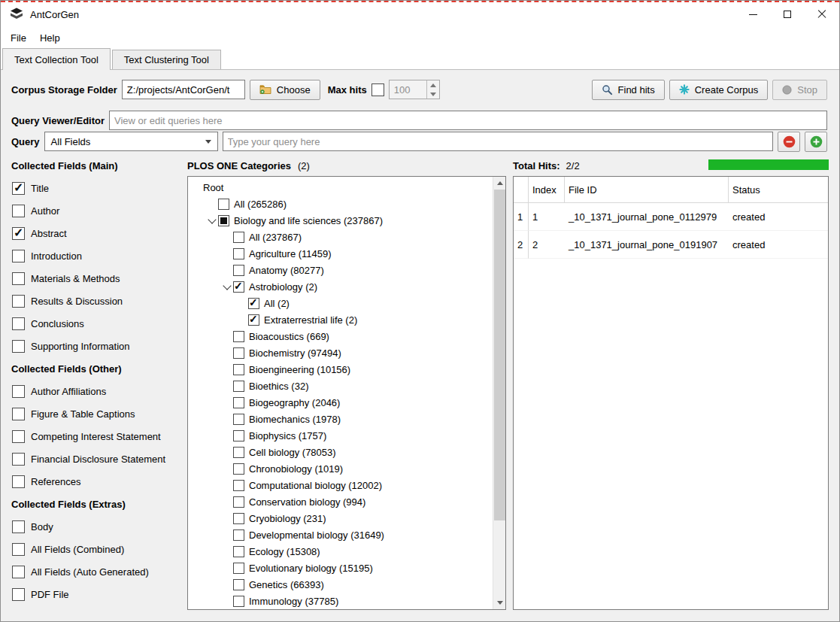 The image size is (840, 622). Describe the element at coordinates (347, 270) in the screenshot. I see `tree-item: Anatomy (80277)` at that location.